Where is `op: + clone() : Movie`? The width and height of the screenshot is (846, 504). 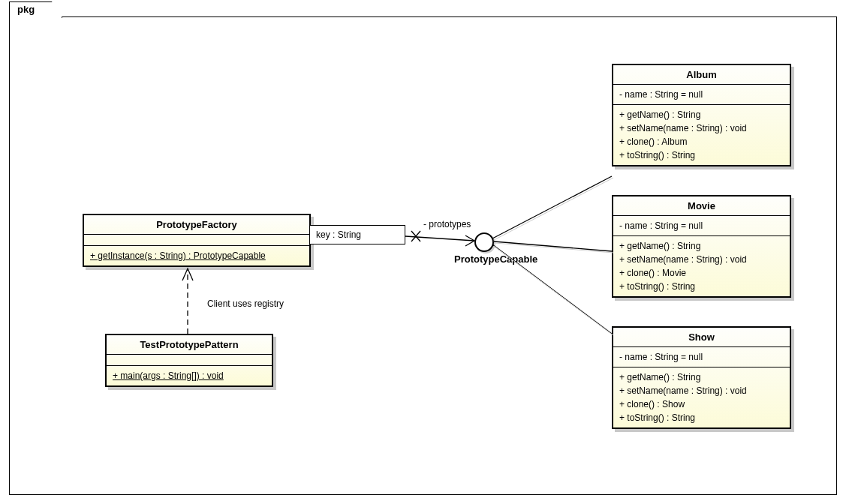 op: + clone() : Movie is located at coordinates (701, 273).